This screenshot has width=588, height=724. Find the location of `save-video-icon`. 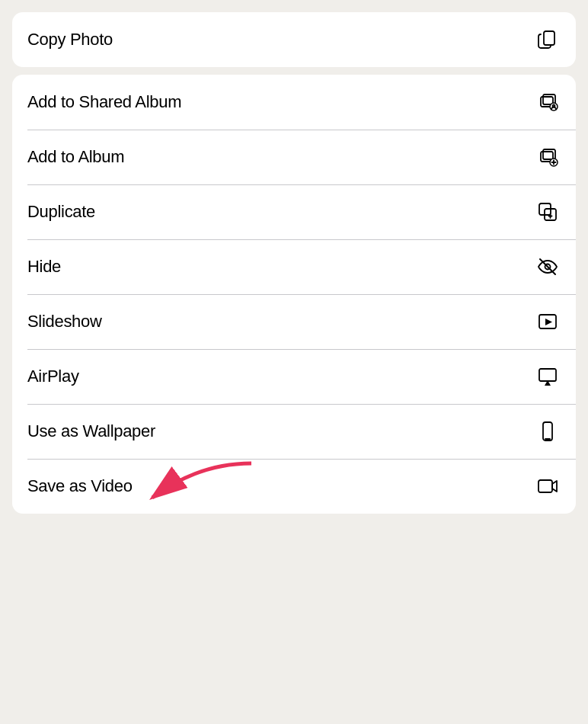

save-video-icon is located at coordinates (548, 486).